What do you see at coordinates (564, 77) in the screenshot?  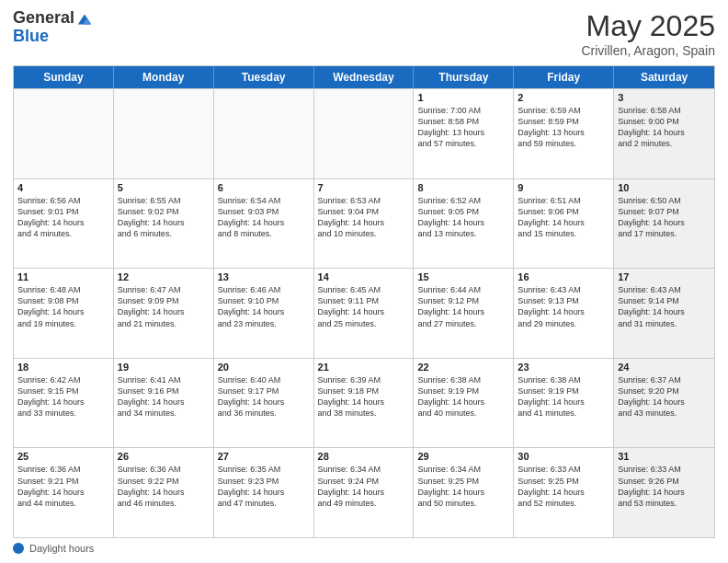 I see `day-header-friday: Friday` at bounding box center [564, 77].